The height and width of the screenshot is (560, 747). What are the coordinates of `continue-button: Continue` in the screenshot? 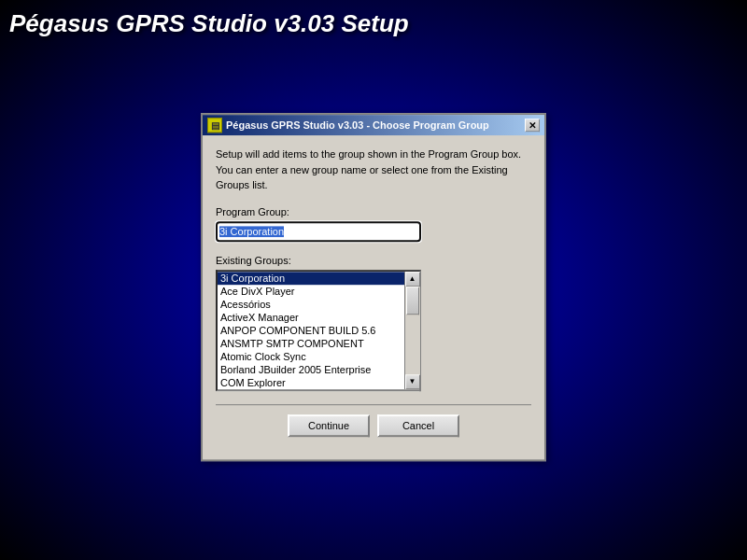 It's located at (329, 426).